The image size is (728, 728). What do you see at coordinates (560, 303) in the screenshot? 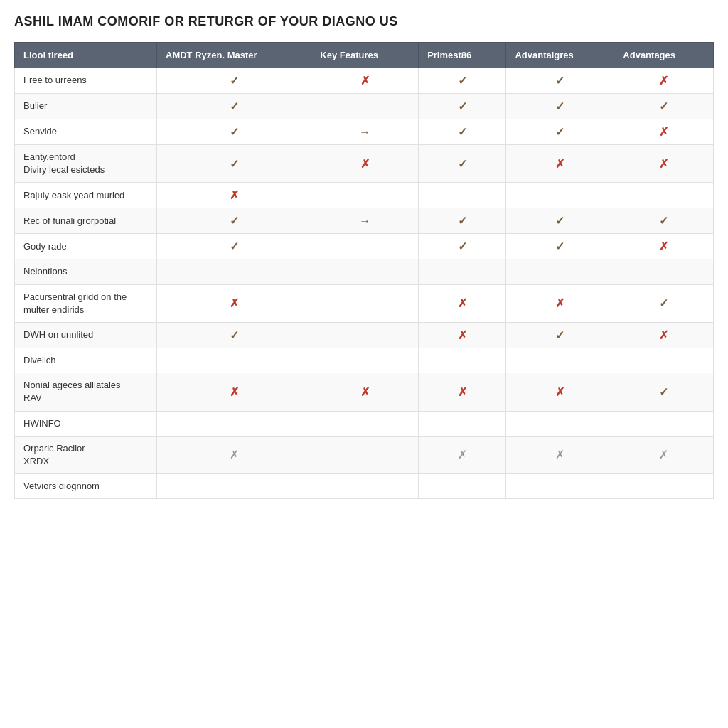
I see `cell-r8-c3: ✗` at bounding box center [560, 303].